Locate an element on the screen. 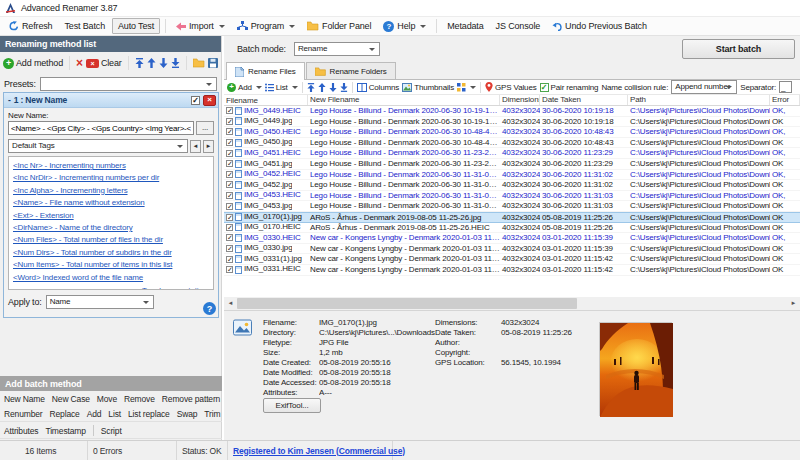  column-header-dimensions: Dimensions is located at coordinates (520, 100).